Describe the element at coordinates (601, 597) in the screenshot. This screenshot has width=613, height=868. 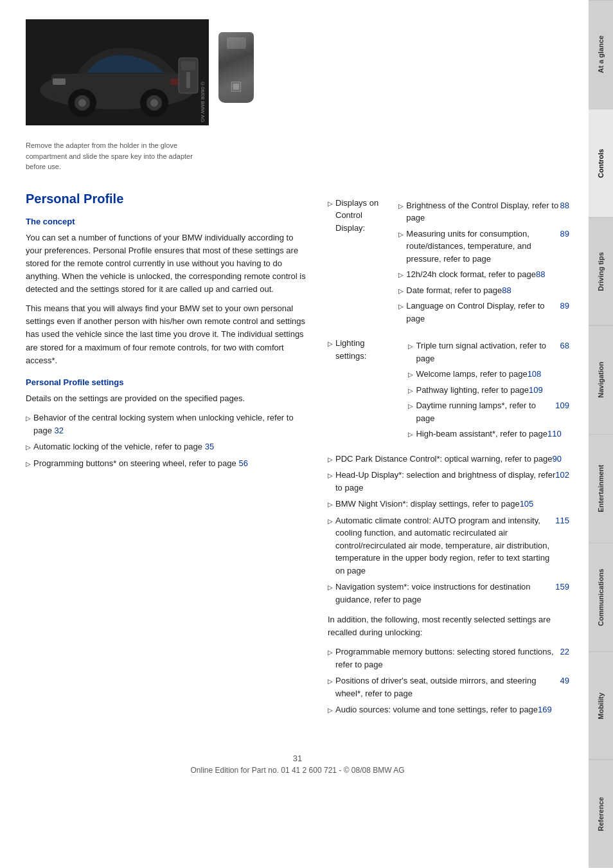
I see `tab-communications: Communications` at that location.